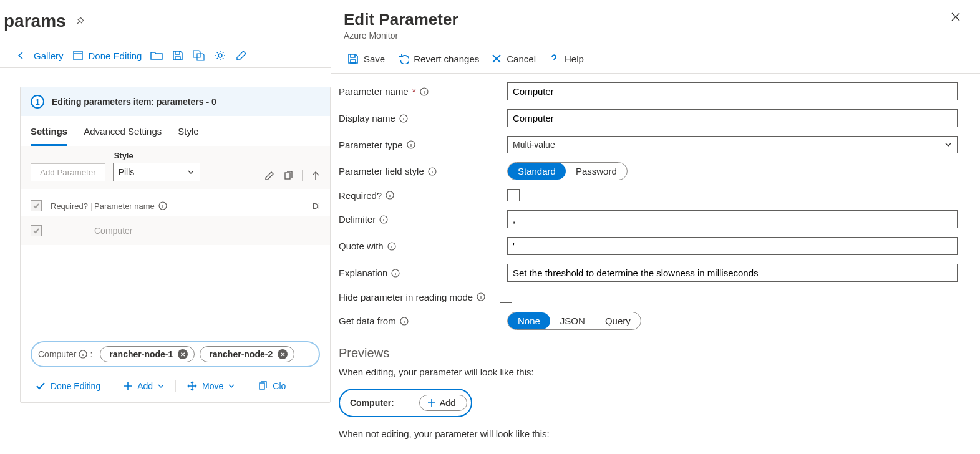  Describe the element at coordinates (37, 102) in the screenshot. I see `step-circle: 1` at that location.